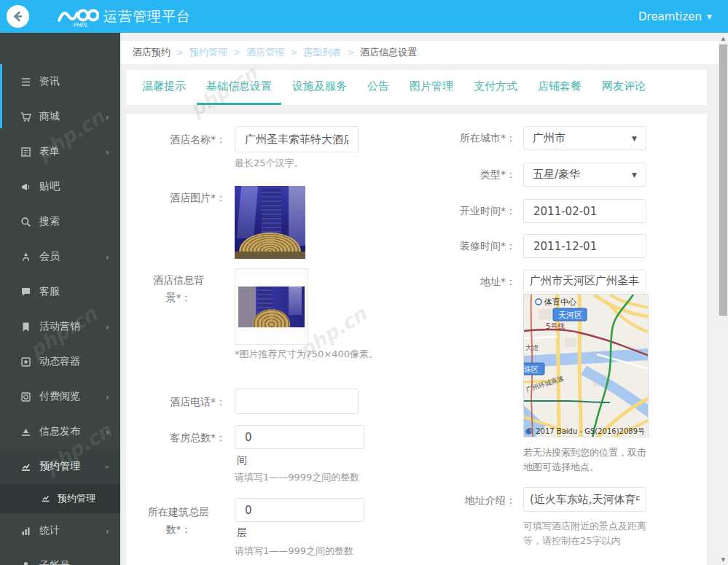 Image resolution: width=728 pixels, height=565 pixels. Describe the element at coordinates (300, 510) in the screenshot. I see `floors-input` at that location.